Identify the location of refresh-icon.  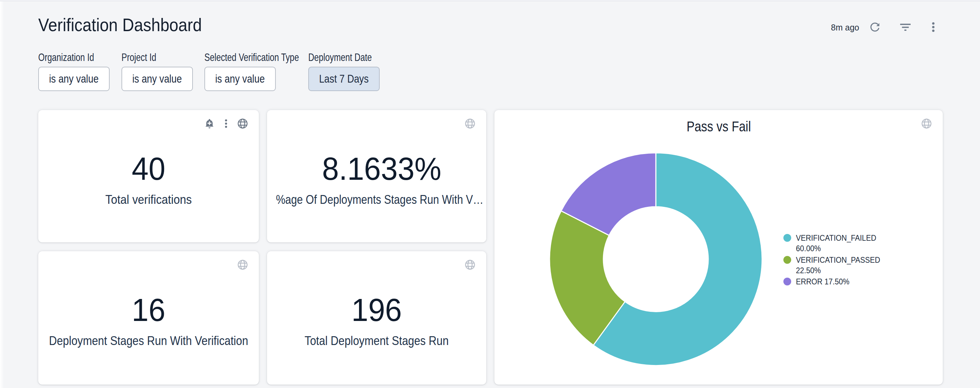
(875, 27).